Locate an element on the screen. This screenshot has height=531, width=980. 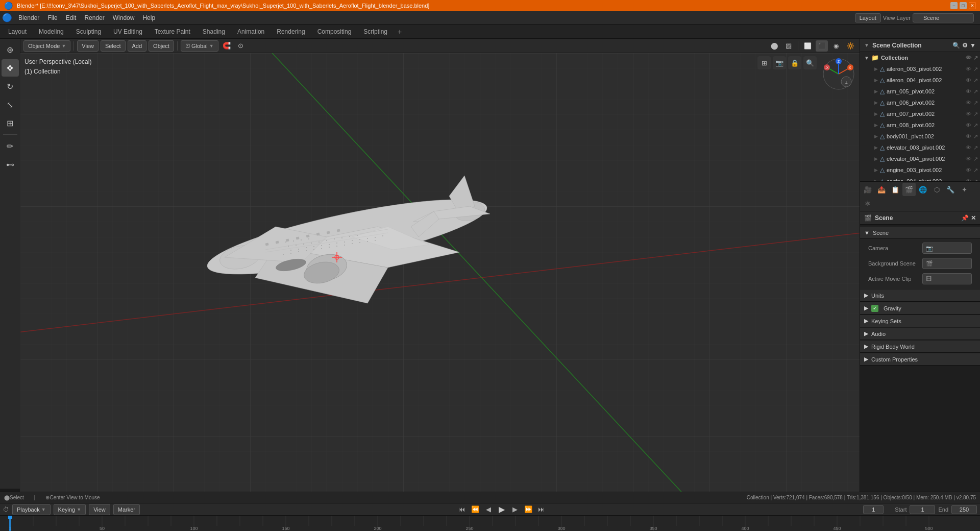
scene-tab: 🎬 is located at coordinates (909, 189).